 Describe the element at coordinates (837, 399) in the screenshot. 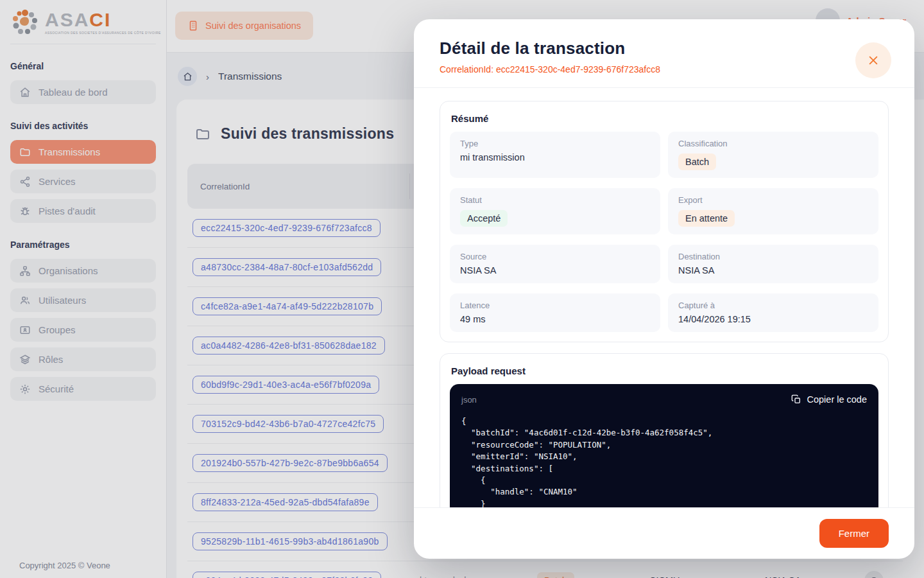

I see `copy-code-label: Copier le code` at that location.